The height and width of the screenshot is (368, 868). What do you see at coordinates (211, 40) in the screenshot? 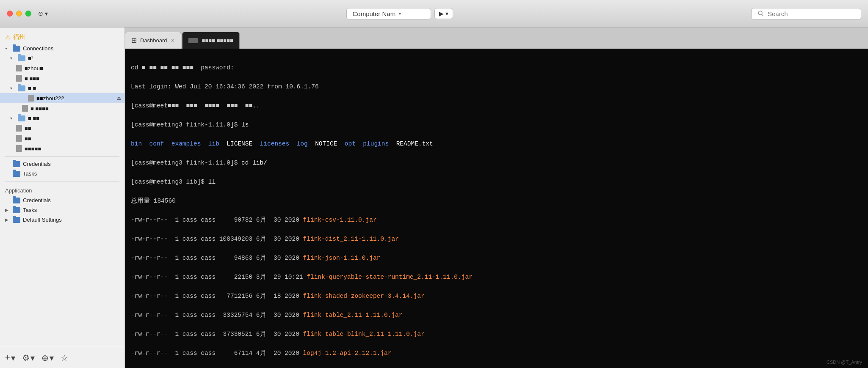
I see `tab-terminal: ■■■■ ■■■■■` at bounding box center [211, 40].